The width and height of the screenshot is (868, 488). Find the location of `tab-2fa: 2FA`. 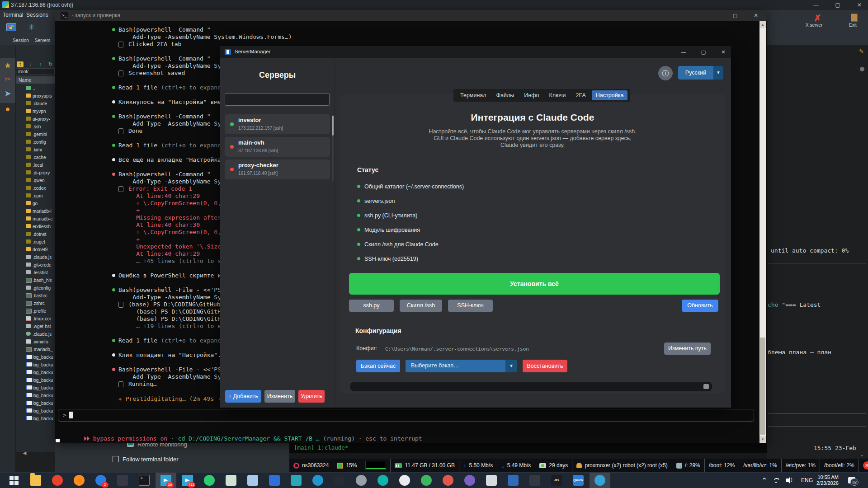

tab-2fa: 2FA is located at coordinates (581, 95).